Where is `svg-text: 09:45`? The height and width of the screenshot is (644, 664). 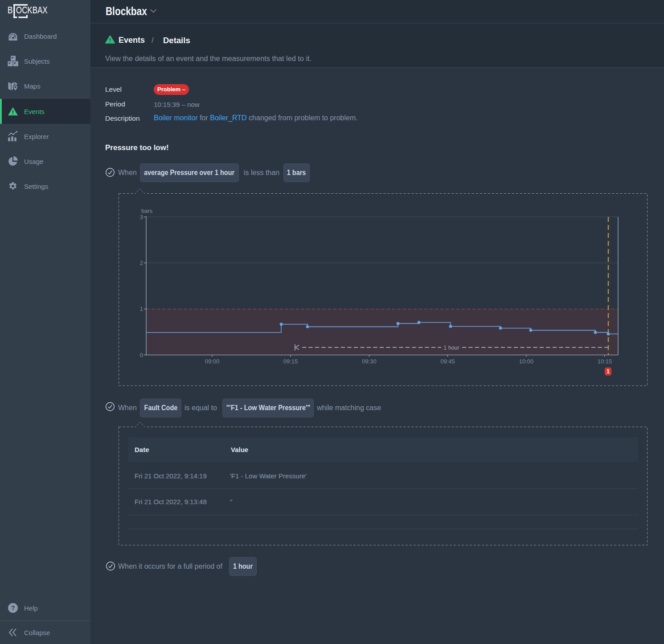
svg-text: 09:45 is located at coordinates (447, 362).